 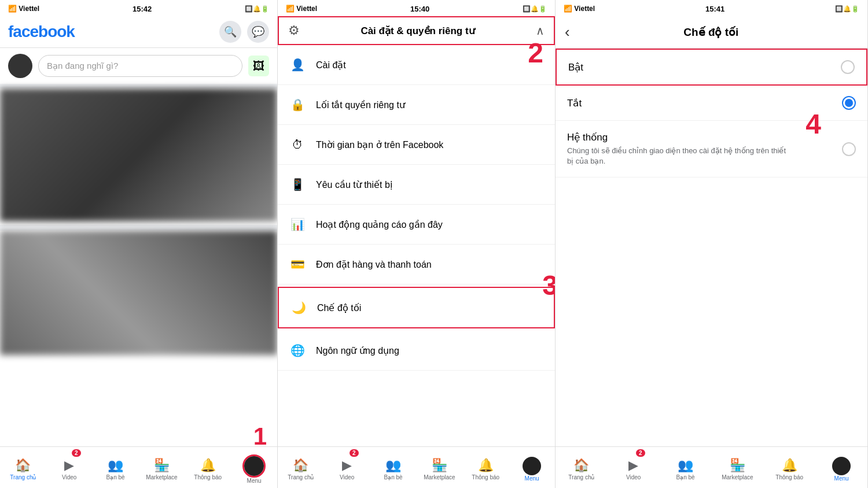 I want to click on friends-icon-2: 👥, so click(x=393, y=465).